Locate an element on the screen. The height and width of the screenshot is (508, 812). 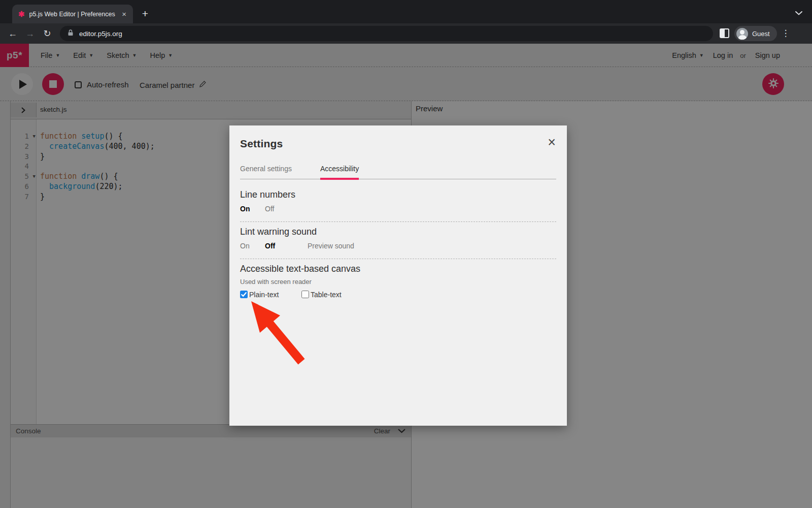
section-heading: Lint warning sound is located at coordinates (398, 232).